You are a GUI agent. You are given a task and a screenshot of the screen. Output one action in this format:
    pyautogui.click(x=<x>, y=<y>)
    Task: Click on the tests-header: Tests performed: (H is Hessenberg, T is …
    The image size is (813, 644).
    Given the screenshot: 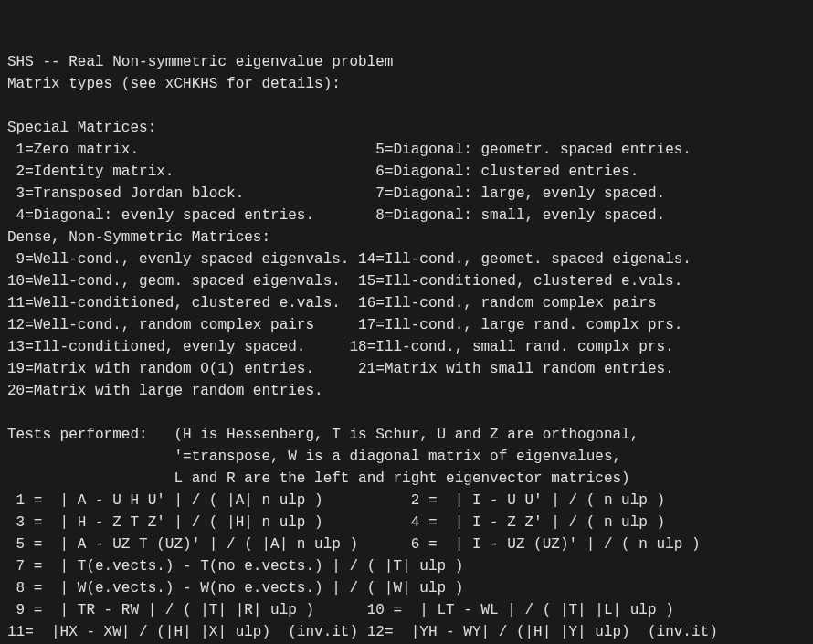 What is the action you would take?
    pyautogui.click(x=323, y=435)
    